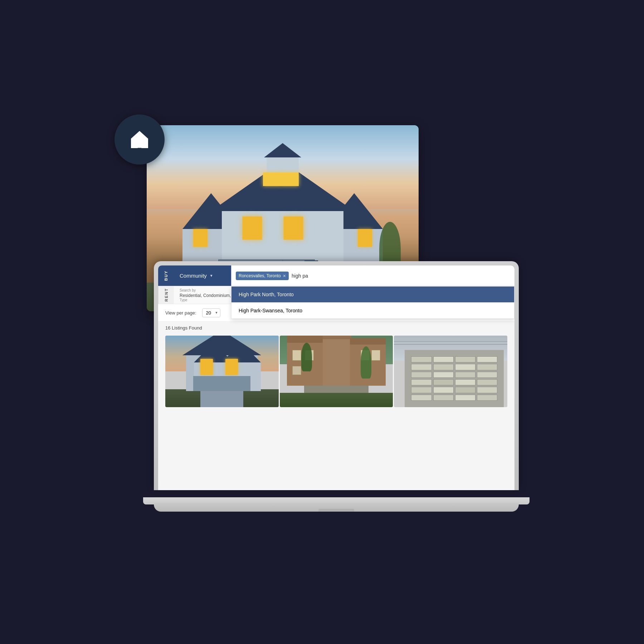 The height and width of the screenshot is (644, 644). Describe the element at coordinates (203, 275) in the screenshot. I see `community-dropdown: Community ▼` at that location.